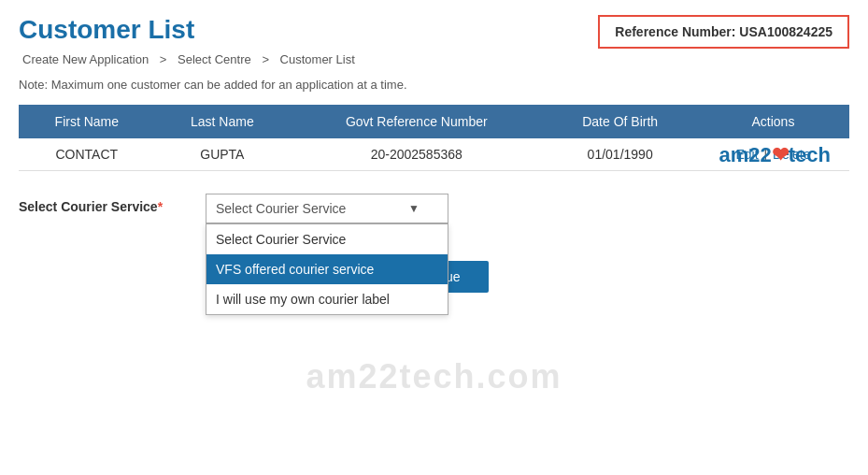 This screenshot has height=475, width=868. Describe the element at coordinates (265, 60) in the screenshot. I see `breadcrumb-sep-2: >` at that location.